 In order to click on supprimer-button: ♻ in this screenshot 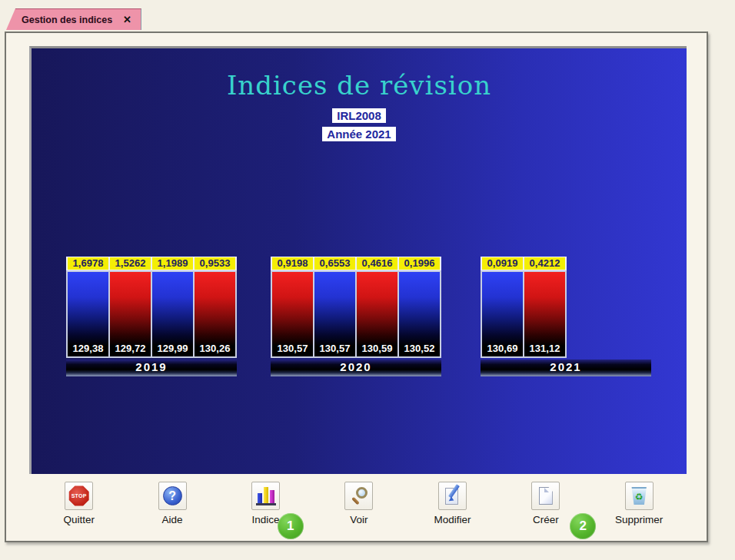, I will do `click(640, 496)`.